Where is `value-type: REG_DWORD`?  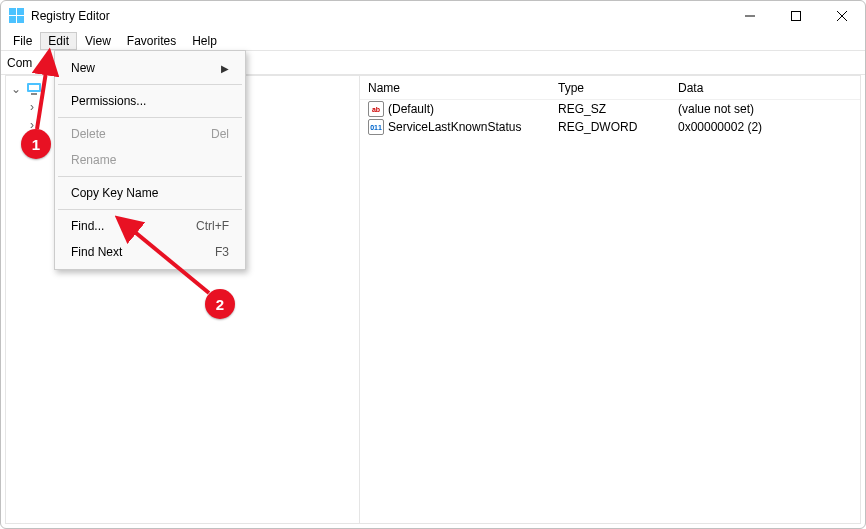 value-type: REG_DWORD is located at coordinates (610, 127).